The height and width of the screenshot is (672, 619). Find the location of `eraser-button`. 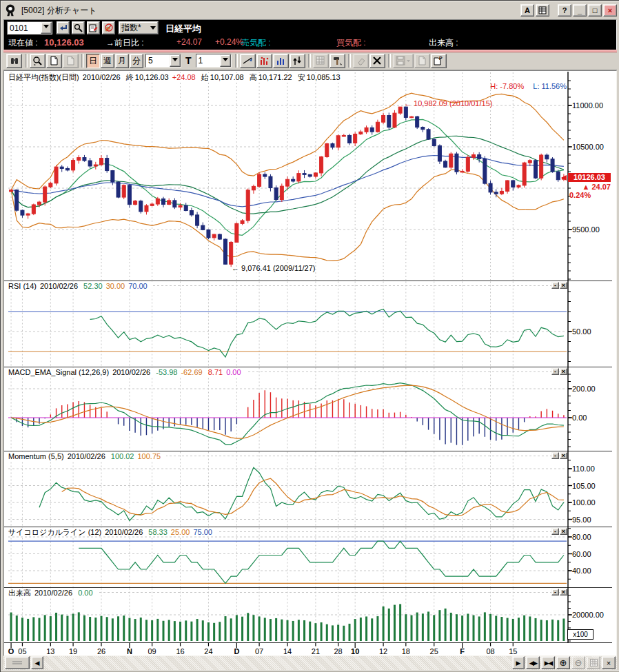

eraser-button is located at coordinates (361, 61).